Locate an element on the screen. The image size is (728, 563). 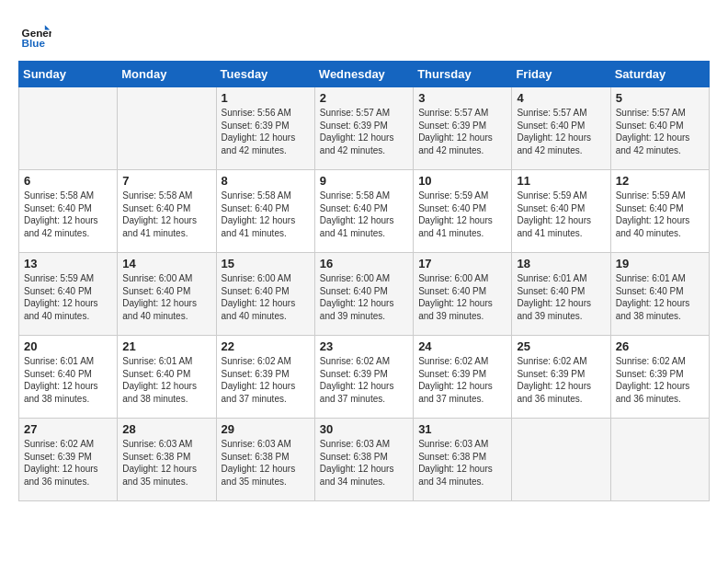
weekday-header-friday: Friday is located at coordinates (561, 75).